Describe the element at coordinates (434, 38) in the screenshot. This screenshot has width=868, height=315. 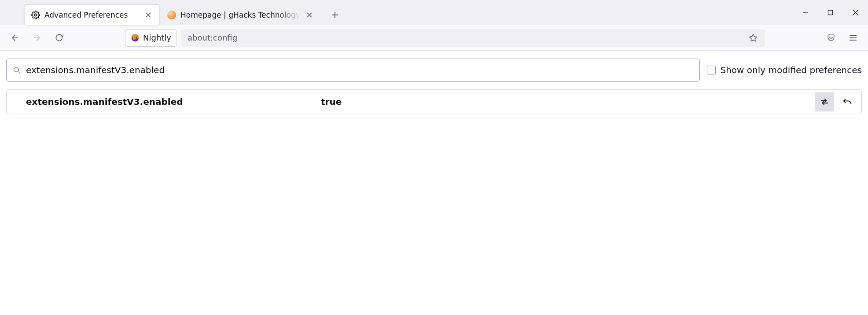
I see `navigation-toolbar: Nightly about:config` at that location.